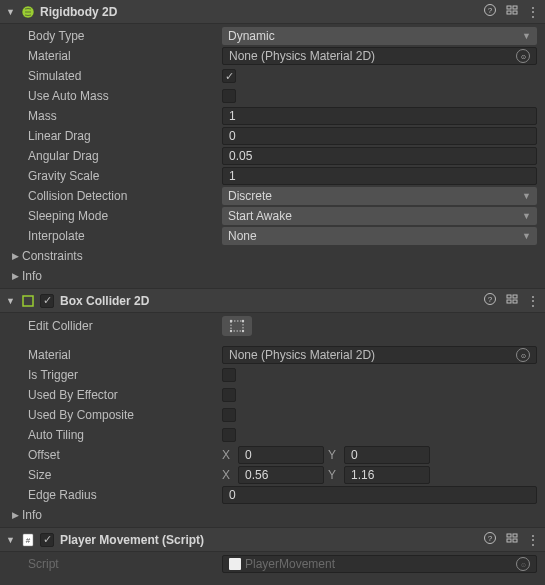 The image size is (545, 585). Describe the element at coordinates (272, 540) in the screenshot. I see `playermovement-title: Player Movement (Script)` at that location.